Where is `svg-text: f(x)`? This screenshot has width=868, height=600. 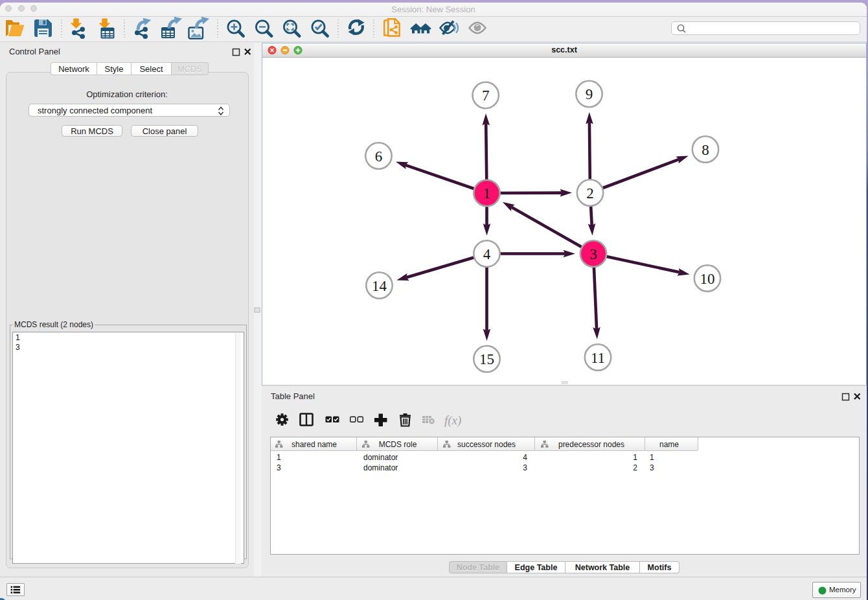 svg-text: f(x) is located at coordinates (453, 421).